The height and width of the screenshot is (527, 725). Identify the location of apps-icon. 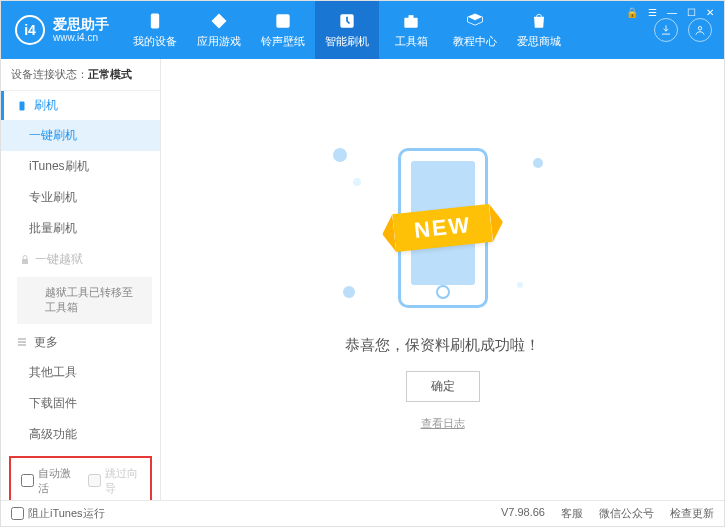
(219, 21).